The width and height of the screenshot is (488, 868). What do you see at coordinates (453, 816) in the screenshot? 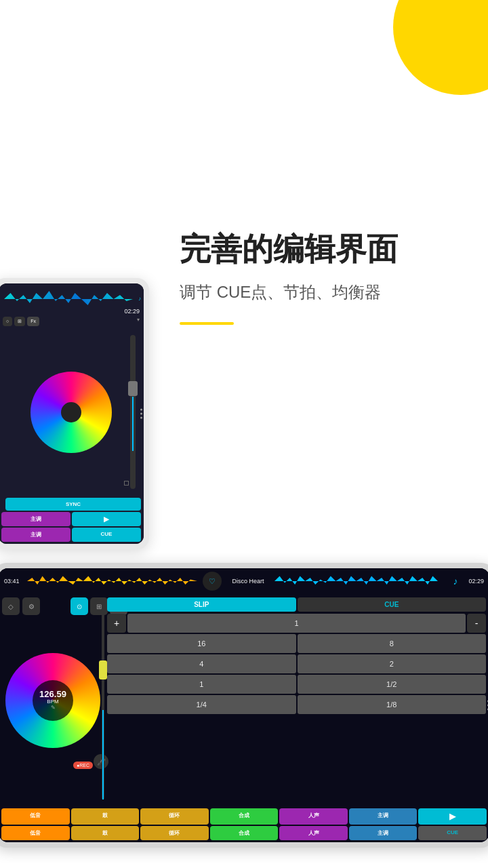
I see `play-button-bottom: ▶` at bounding box center [453, 816].